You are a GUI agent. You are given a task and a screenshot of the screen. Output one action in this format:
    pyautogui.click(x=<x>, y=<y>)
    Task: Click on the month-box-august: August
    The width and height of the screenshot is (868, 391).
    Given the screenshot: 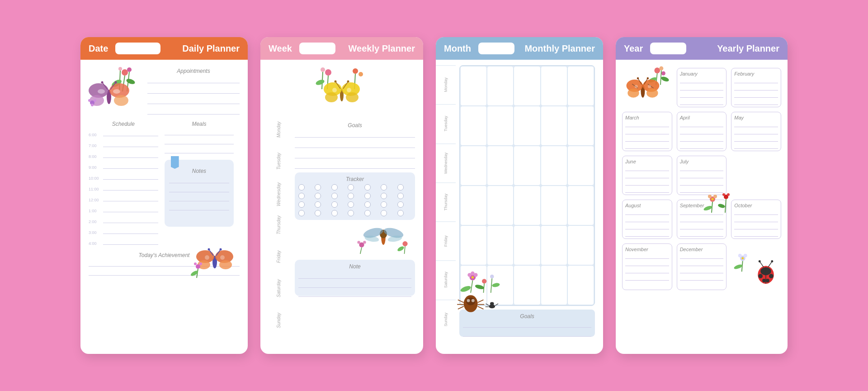 What is the action you would take?
    pyautogui.click(x=647, y=219)
    